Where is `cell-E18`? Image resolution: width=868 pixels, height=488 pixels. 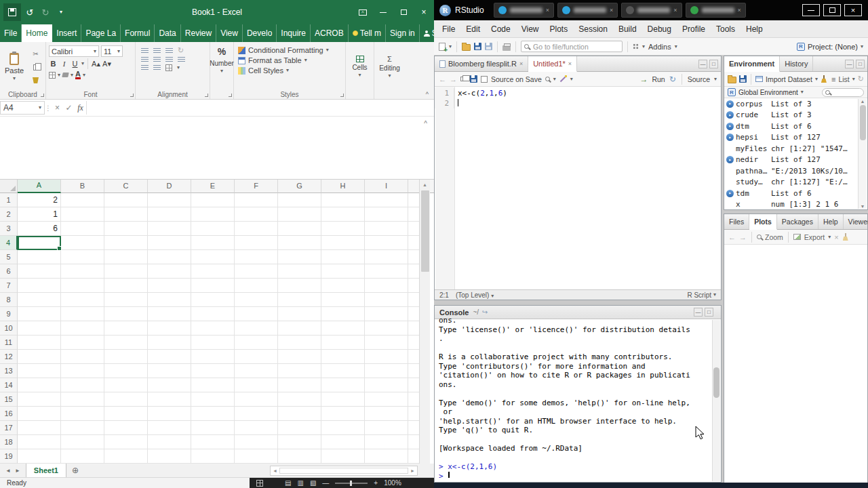 cell-E18 is located at coordinates (213, 442).